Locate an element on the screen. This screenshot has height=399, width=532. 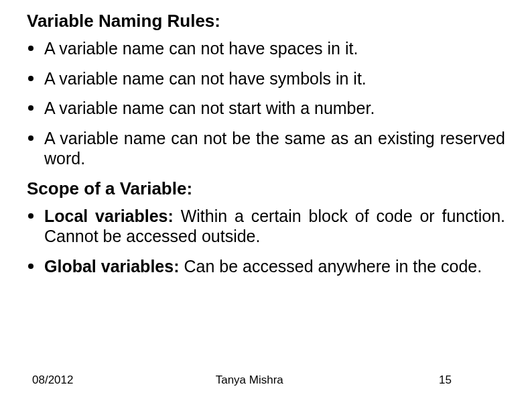
list-item: A variable name can not be the same as a… is located at coordinates (266, 149).